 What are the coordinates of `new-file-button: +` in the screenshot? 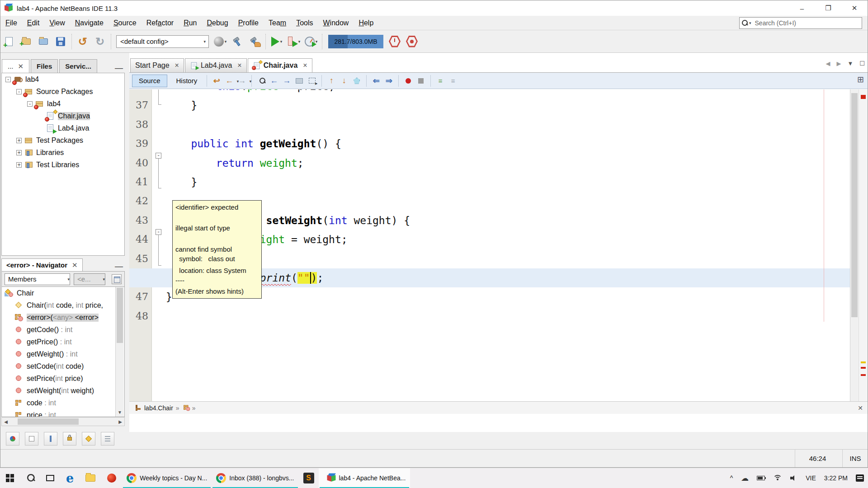 It's located at (9, 42).